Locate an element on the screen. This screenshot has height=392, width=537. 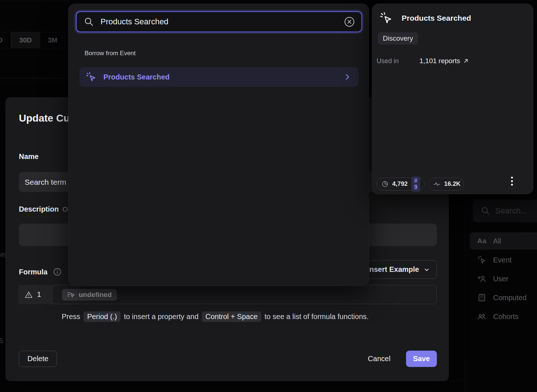
arrow-up-right-icon is located at coordinates (466, 61).